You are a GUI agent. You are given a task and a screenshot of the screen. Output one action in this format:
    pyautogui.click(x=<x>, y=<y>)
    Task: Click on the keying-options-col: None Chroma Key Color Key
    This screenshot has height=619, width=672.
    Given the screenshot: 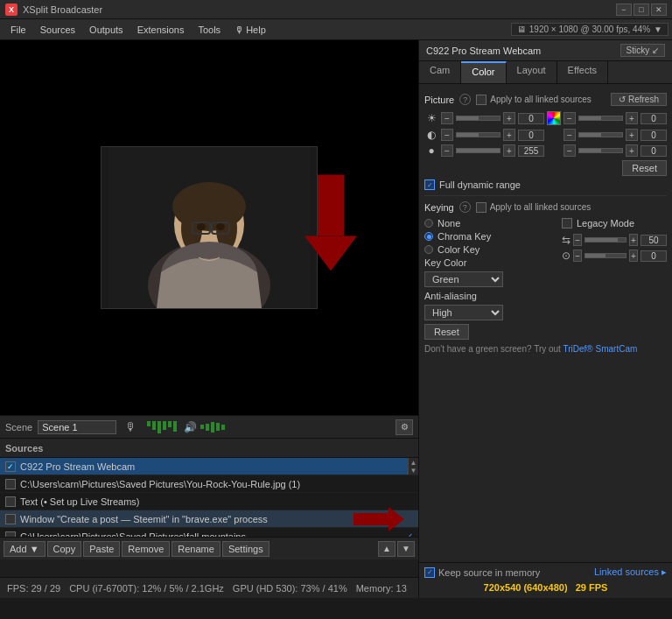 What is the action you would take?
    pyautogui.click(x=490, y=278)
    